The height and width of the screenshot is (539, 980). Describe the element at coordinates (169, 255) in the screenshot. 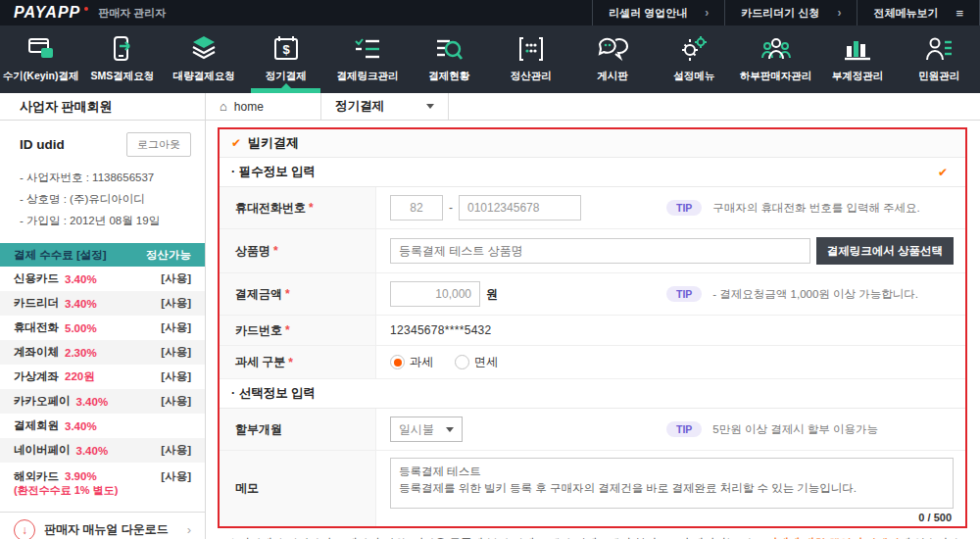

I see `settlement-available-label: 정산가능` at that location.